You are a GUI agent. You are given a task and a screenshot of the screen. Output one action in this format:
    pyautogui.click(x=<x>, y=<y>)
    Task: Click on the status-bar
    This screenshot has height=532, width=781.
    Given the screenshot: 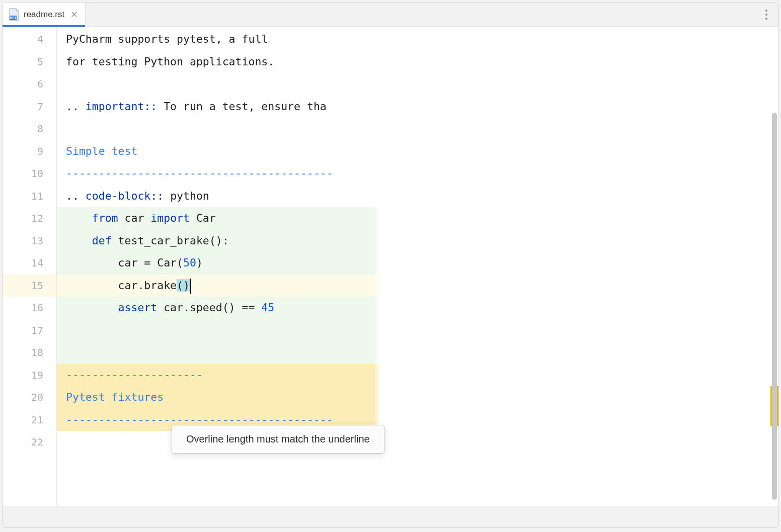 What is the action you would take?
    pyautogui.click(x=390, y=517)
    